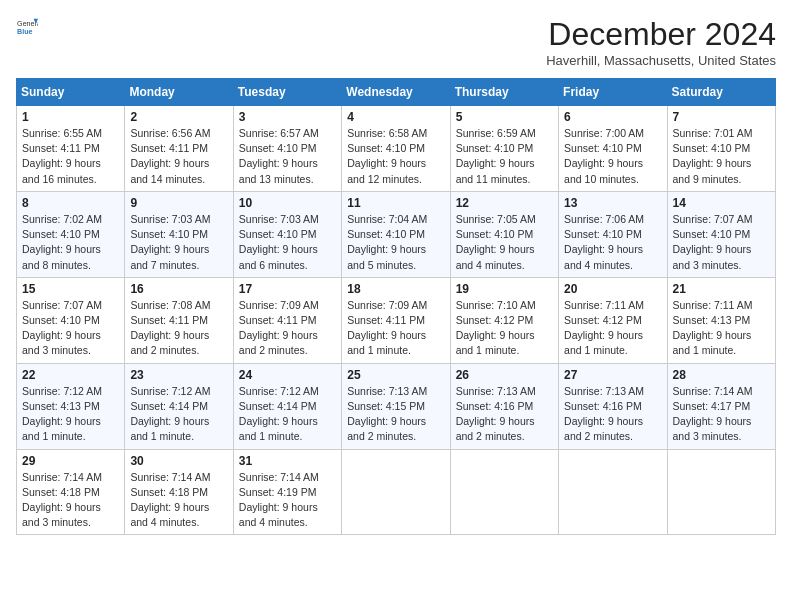  Describe the element at coordinates (396, 320) in the screenshot. I see `calendar-cell: 18 Sunrise: 7:09 AM Sunset: 4:11 PM Dayl…` at that location.